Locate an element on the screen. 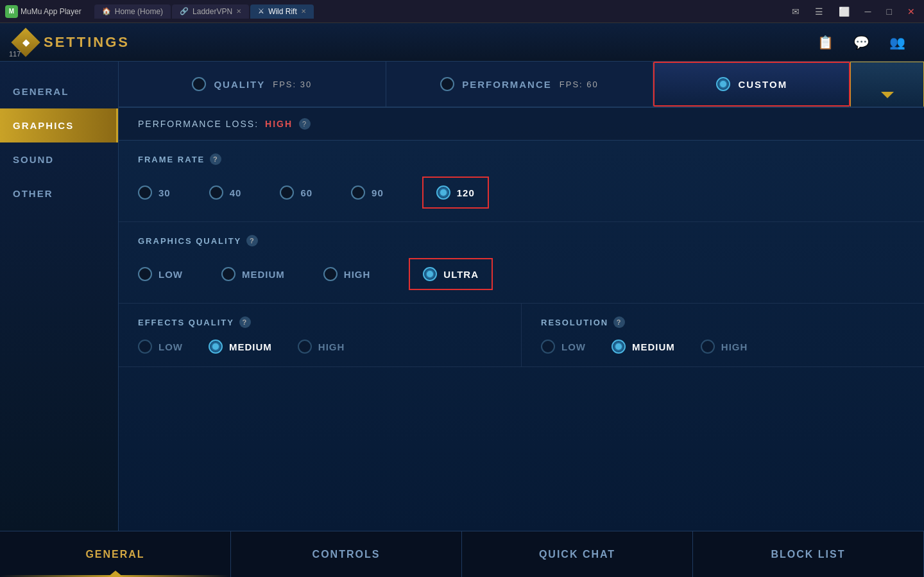 Image resolution: width=924 pixels, height=577 pixels. frame-rate-120: 120 is located at coordinates (456, 193).